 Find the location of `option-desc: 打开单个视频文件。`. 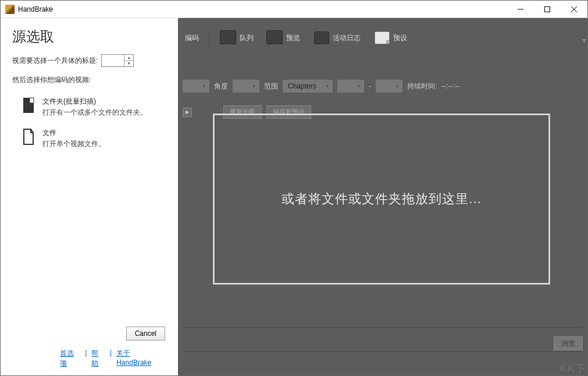

option-desc: 打开单个视频文件。 is located at coordinates (74, 144).